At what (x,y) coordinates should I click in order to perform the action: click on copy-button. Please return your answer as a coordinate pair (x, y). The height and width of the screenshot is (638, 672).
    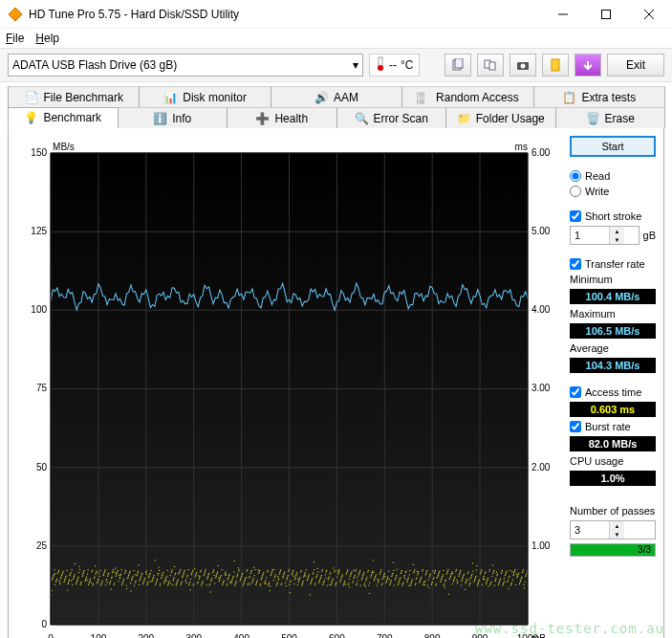
    Looking at the image, I should click on (490, 65).